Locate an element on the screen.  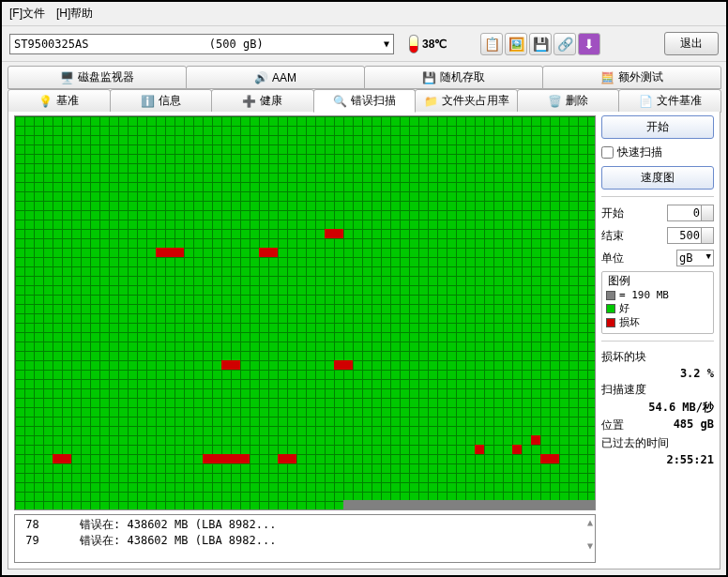
temperature-display: 38℃ is located at coordinates (428, 44).